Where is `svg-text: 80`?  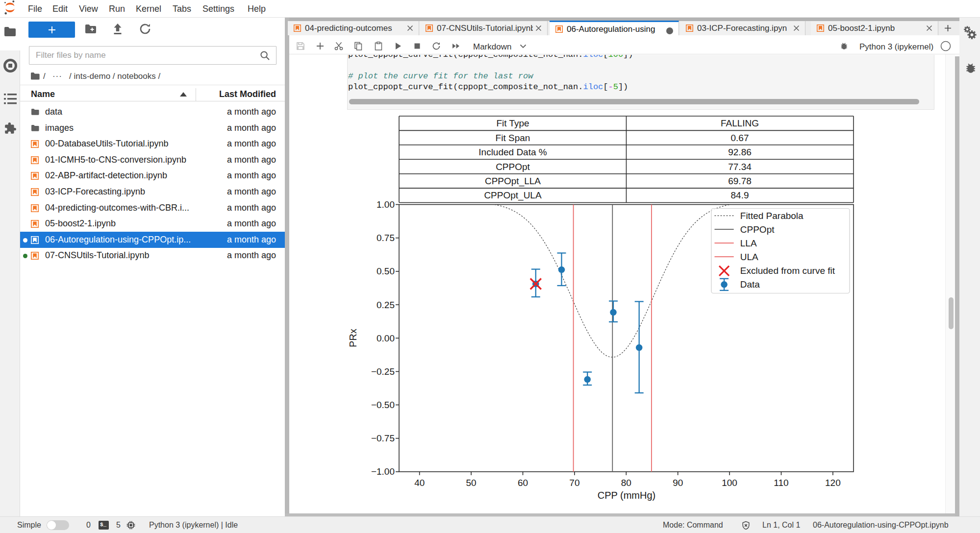
svg-text: 80 is located at coordinates (627, 483).